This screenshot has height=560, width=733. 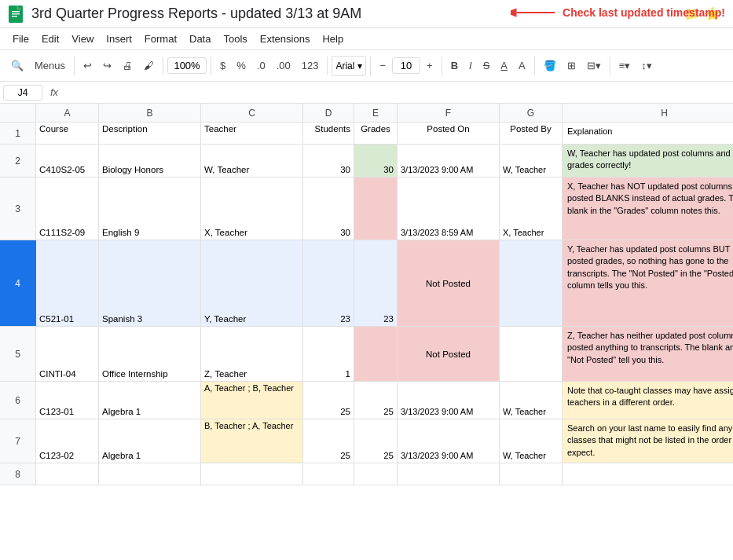 What do you see at coordinates (107, 66) in the screenshot?
I see `redo-button: ↪` at bounding box center [107, 66].